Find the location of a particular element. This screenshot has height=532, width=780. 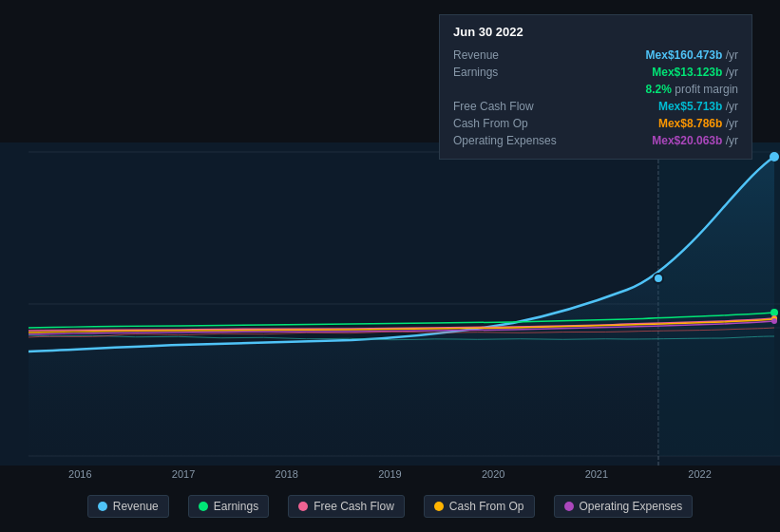

tooltip-label-cashop: Cash From Op is located at coordinates (490, 124).